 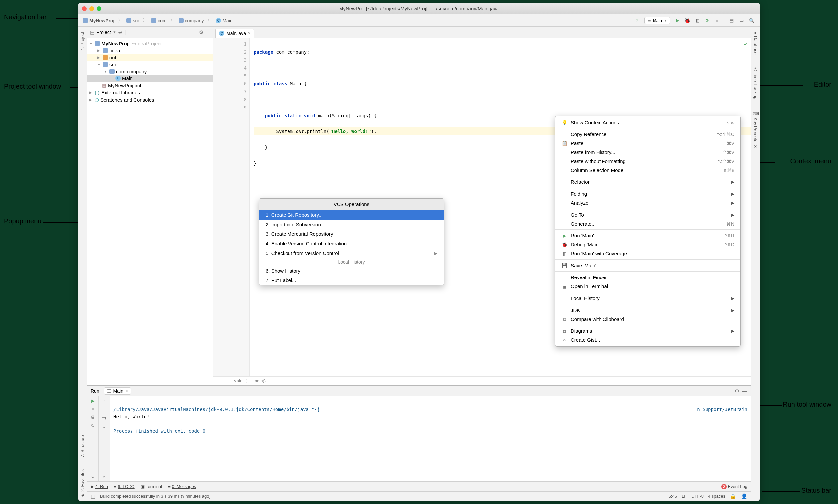 What do you see at coordinates (755, 43) in the screenshot?
I see `tab-database: ≡ Database` at bounding box center [755, 43].